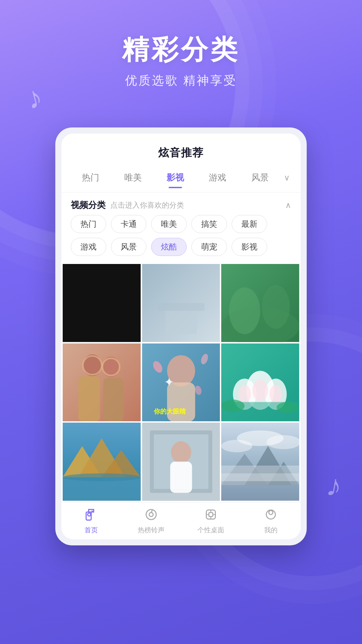 This screenshot has width=362, height=644. I want to click on tab-scenery: 风景, so click(260, 178).